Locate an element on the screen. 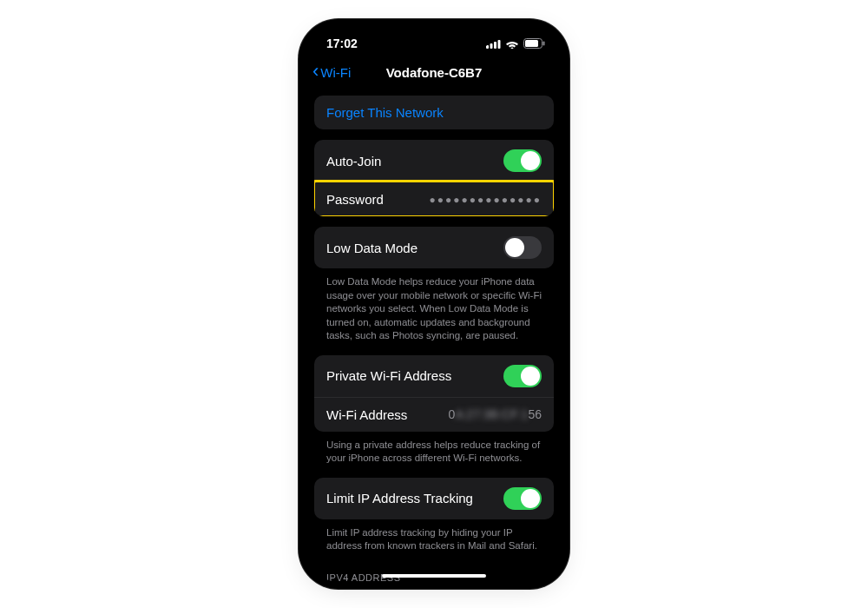 The width and height of the screenshot is (868, 608). auto-join-label: Auto-Join is located at coordinates (354, 162).